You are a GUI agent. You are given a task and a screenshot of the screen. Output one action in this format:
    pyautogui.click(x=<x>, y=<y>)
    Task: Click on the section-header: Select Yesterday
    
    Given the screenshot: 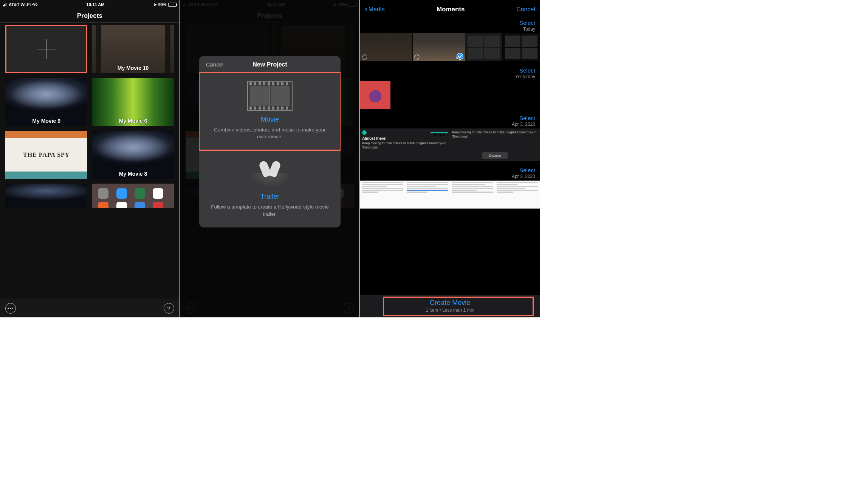 What is the action you would take?
    pyautogui.click(x=450, y=74)
    